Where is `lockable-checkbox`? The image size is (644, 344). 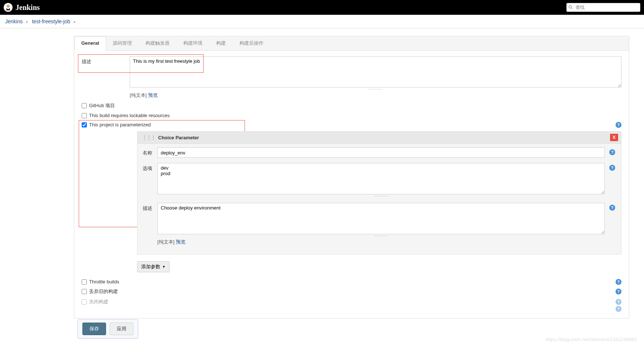
lockable-checkbox is located at coordinates (84, 116).